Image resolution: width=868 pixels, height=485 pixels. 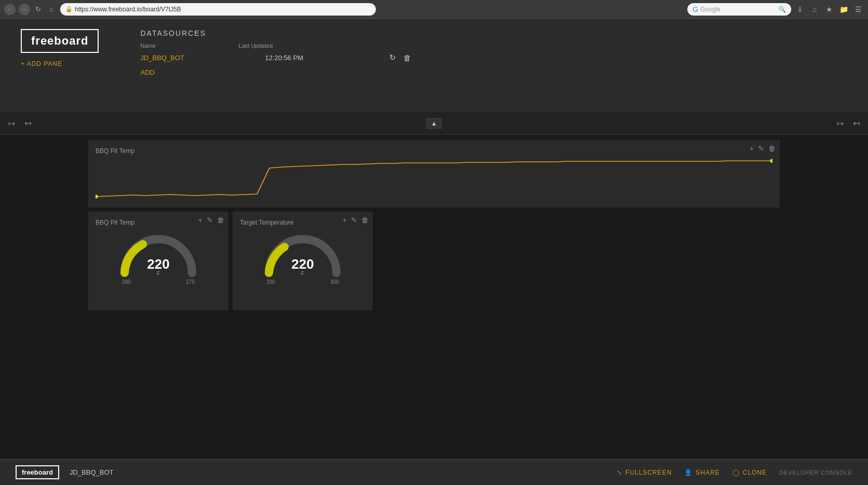 What do you see at coordinates (400, 58) in the screenshot?
I see `datasource-actions: ↻ 🗑` at bounding box center [400, 58].